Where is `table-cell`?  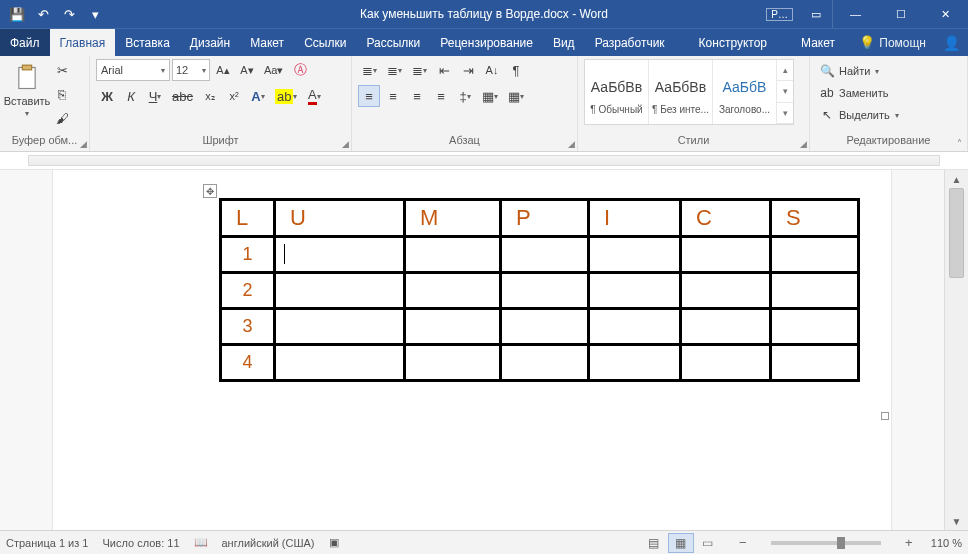
table-cell is located at coordinates (340, 255).